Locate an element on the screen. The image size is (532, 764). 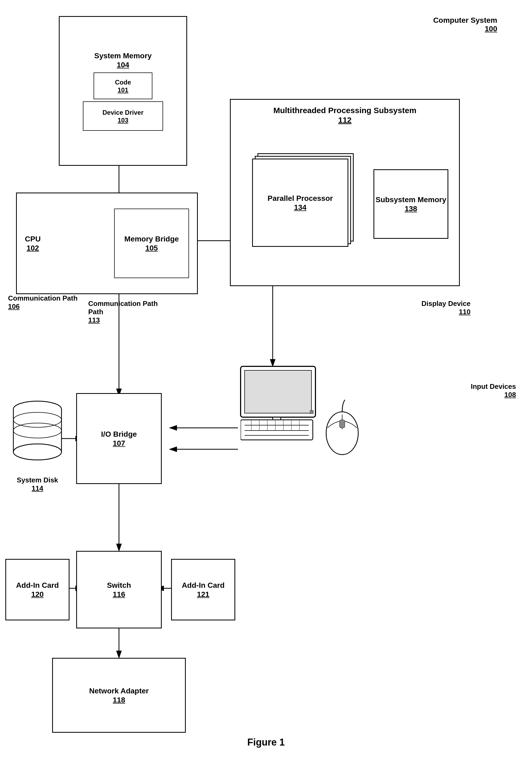
computer-system-label: Computer System 100 is located at coordinates (465, 25).